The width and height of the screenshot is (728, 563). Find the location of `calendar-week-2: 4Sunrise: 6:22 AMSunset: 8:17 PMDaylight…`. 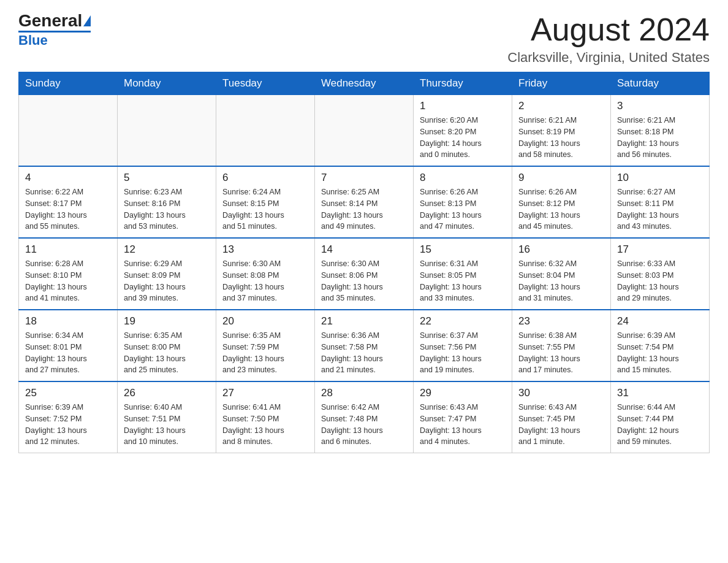

calendar-week-2: 4Sunrise: 6:22 AMSunset: 8:17 PMDaylight… is located at coordinates (364, 202).